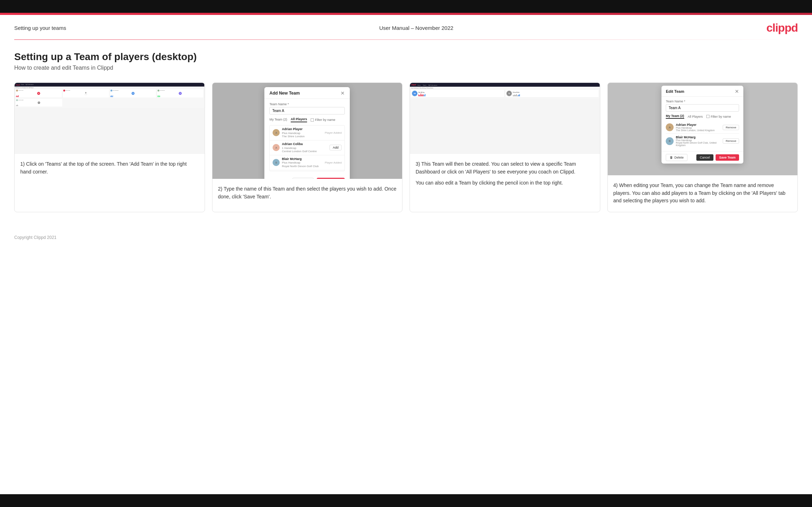 The image size is (812, 507). I want to click on modal-close-icon: ✕, so click(343, 93).